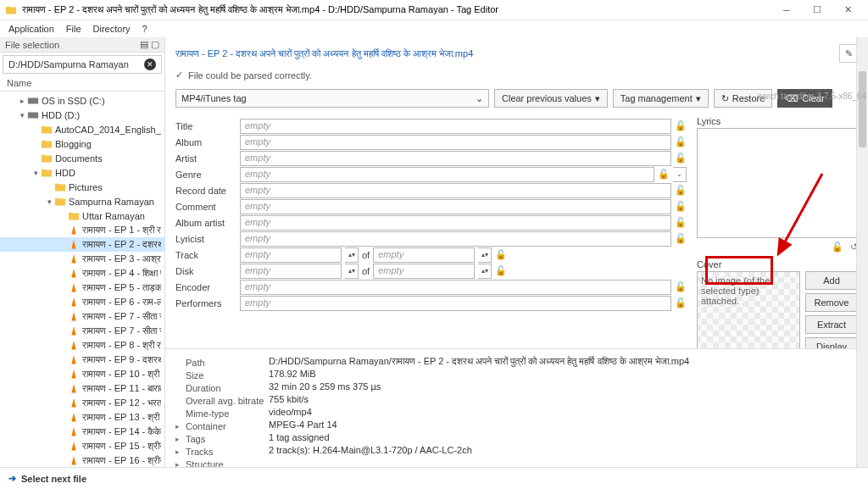  I want to click on next-file-icon: ➔, so click(12, 478).